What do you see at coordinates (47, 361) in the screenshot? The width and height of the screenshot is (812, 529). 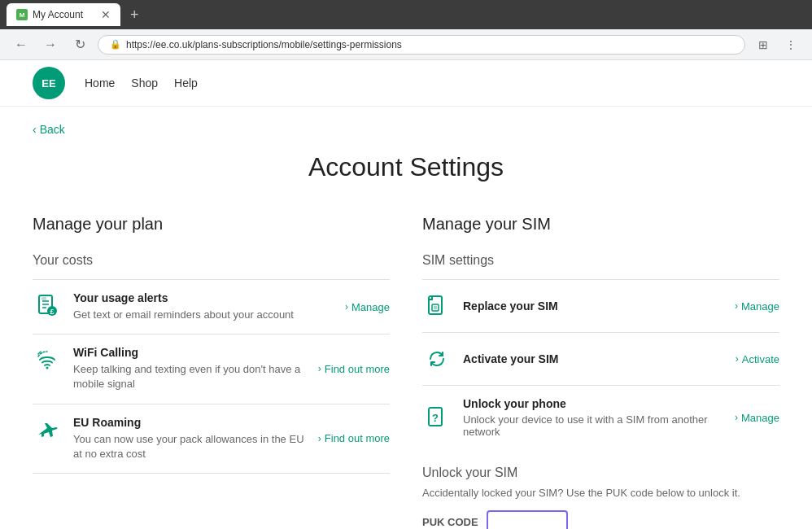 I see `wifi-icon` at bounding box center [47, 361].